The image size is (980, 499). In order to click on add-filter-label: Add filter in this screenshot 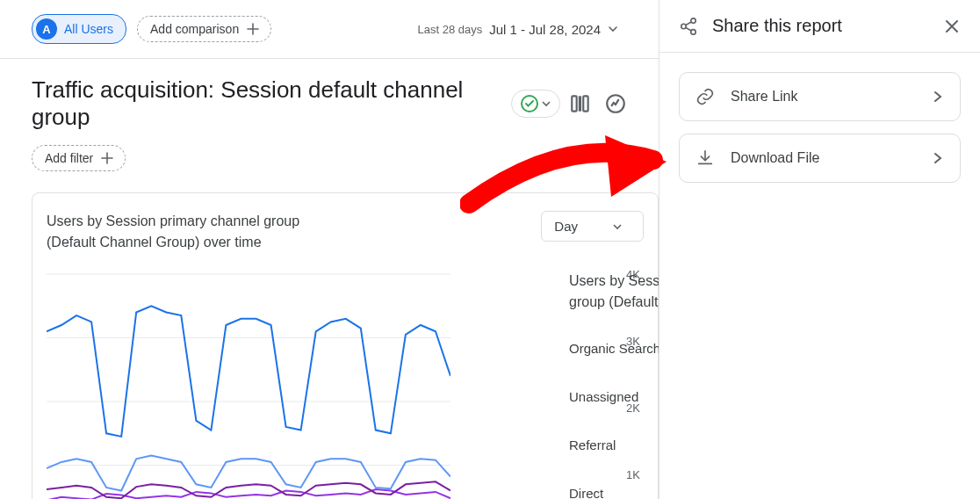, I will do `click(68, 158)`.